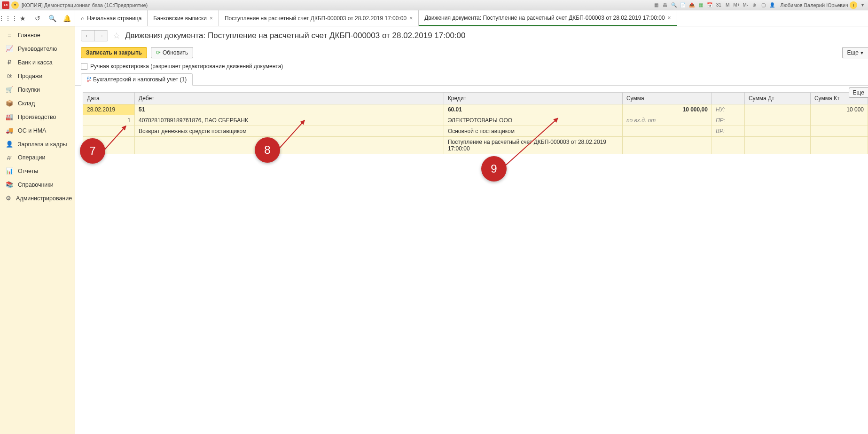  I want to click on nav-buttons: ← →, so click(94, 36).